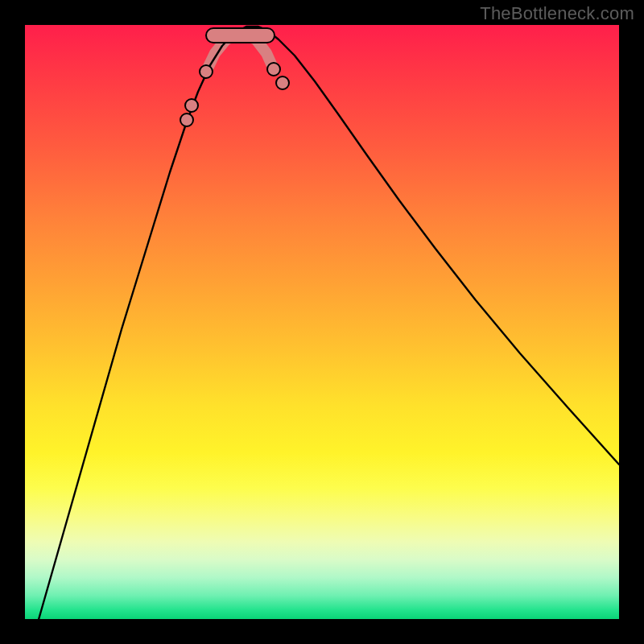 This screenshot has width=644, height=644. Describe the element at coordinates (557, 14) in the screenshot. I see `watermark-text: TheBottleneck.com` at that location.